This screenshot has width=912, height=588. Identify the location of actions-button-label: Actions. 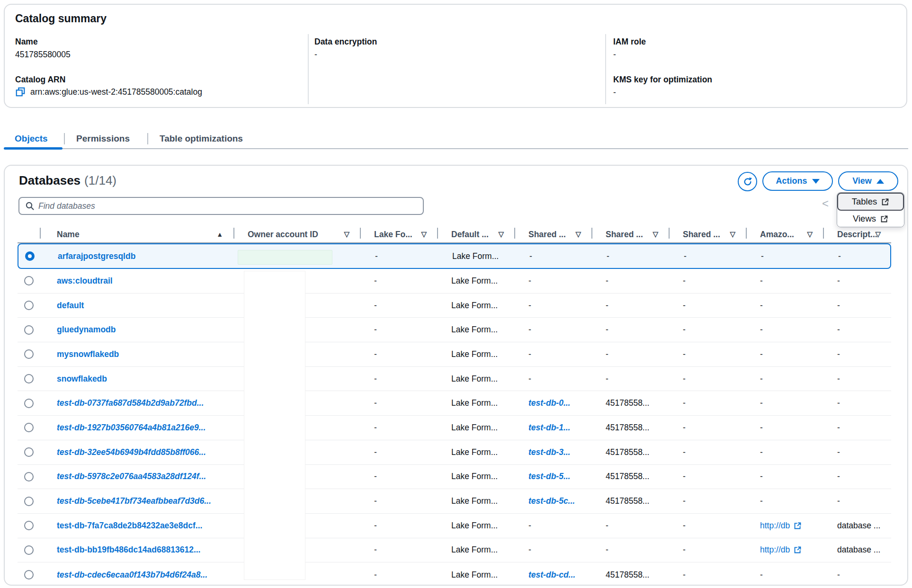
(791, 181).